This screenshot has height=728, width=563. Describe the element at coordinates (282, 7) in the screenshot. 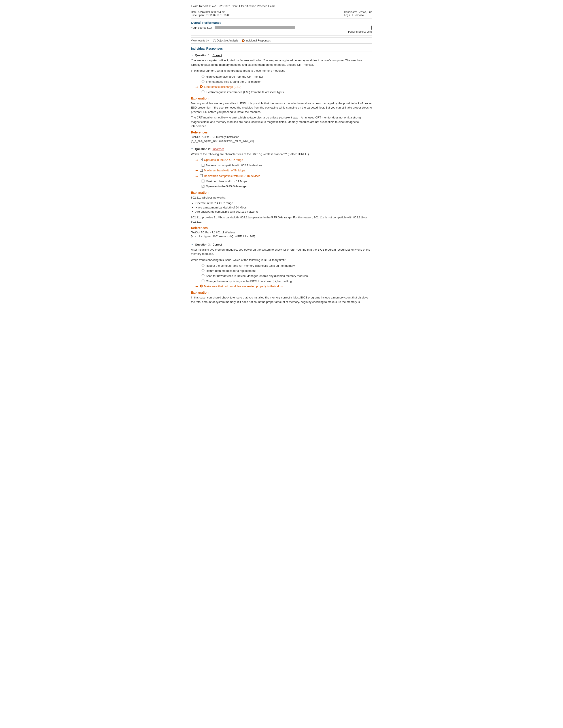

I see `page-header: Exam Report: B.4 A+ 220-1001 Core 1 Cert…` at that location.